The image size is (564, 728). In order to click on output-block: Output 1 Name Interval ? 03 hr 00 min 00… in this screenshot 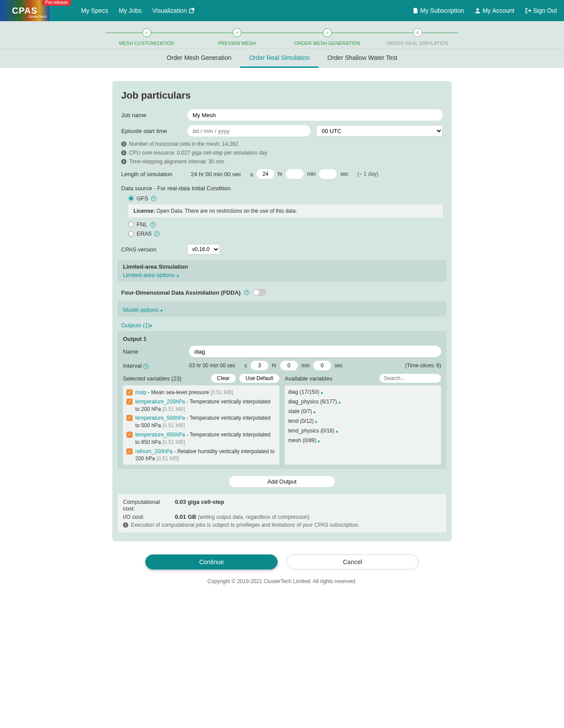, I will do `click(282, 400)`.